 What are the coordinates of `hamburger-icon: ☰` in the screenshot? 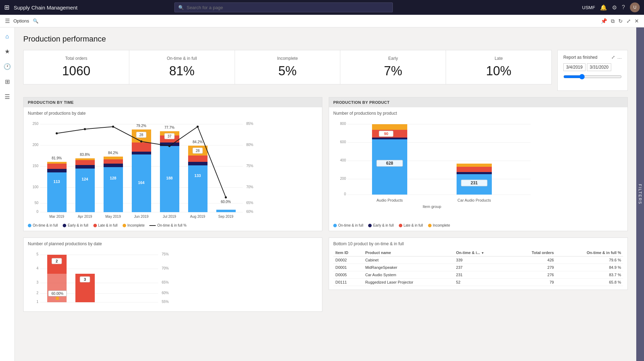 It's located at (7, 21).